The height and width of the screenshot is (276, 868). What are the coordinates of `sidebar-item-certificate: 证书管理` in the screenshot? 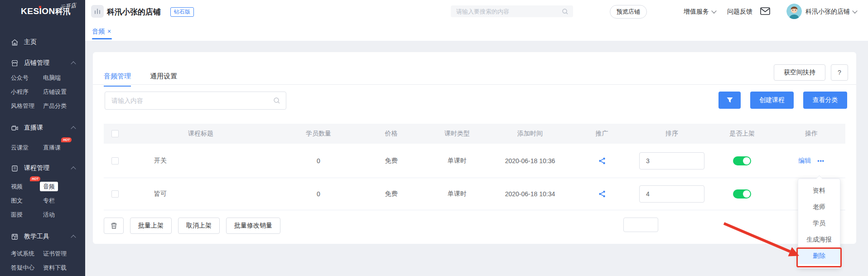 It's located at (62, 254).